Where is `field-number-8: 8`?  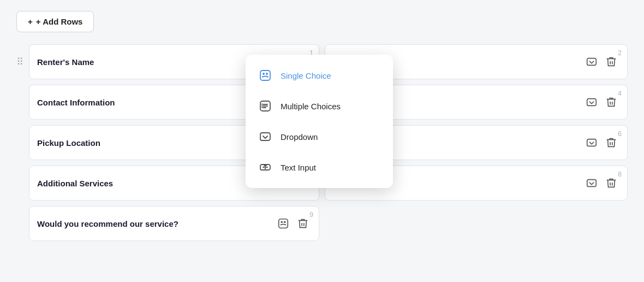
field-number-8: 8 is located at coordinates (620, 174).